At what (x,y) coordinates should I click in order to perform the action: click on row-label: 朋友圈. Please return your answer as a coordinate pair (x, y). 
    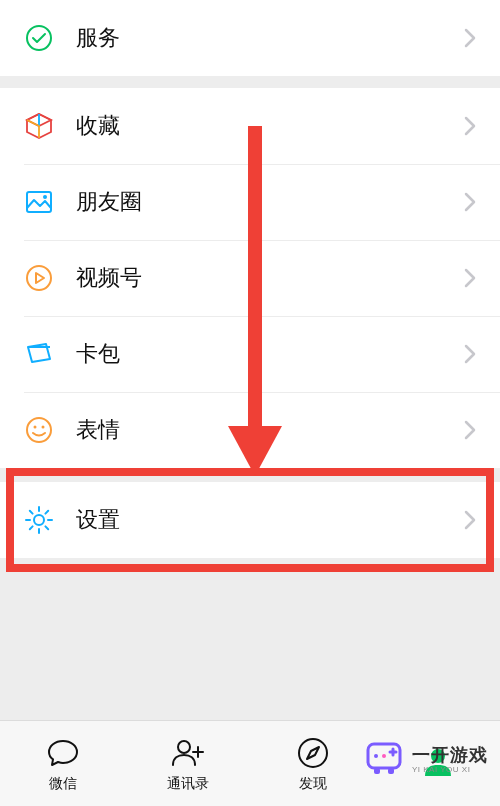
    Looking at the image, I should click on (270, 202).